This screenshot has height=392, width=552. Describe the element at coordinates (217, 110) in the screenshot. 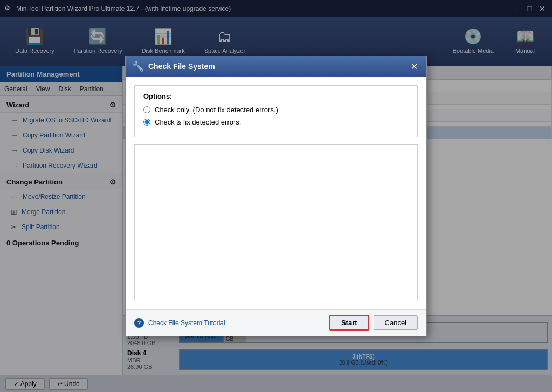

I see `radio-check-only-label: Check only. (Do not fix detected errors.…` at that location.